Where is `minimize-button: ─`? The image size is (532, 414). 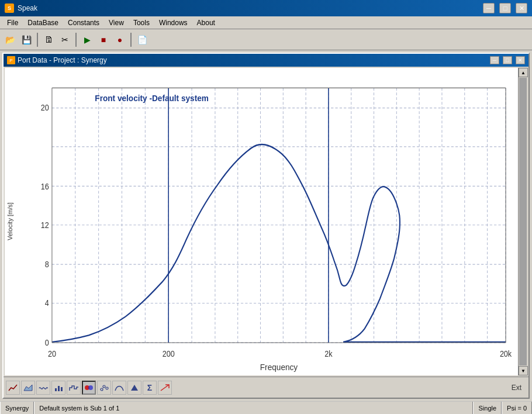 minimize-button: ─ is located at coordinates (489, 8).